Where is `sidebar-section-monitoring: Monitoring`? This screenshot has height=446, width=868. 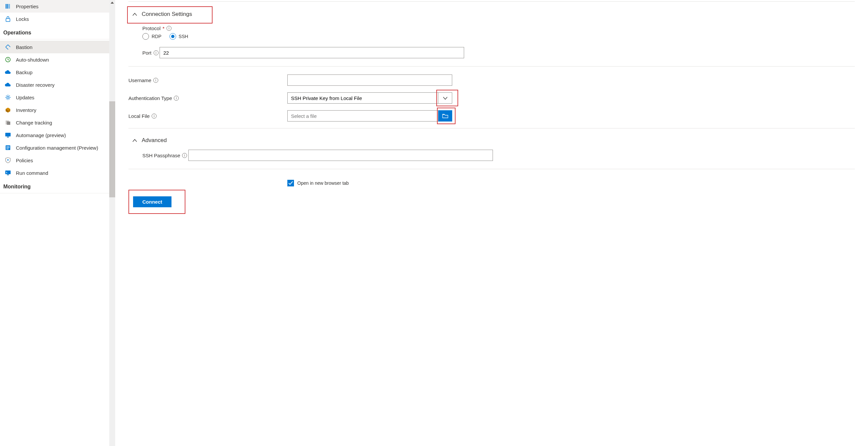 sidebar-section-monitoring: Monitoring is located at coordinates (58, 185).